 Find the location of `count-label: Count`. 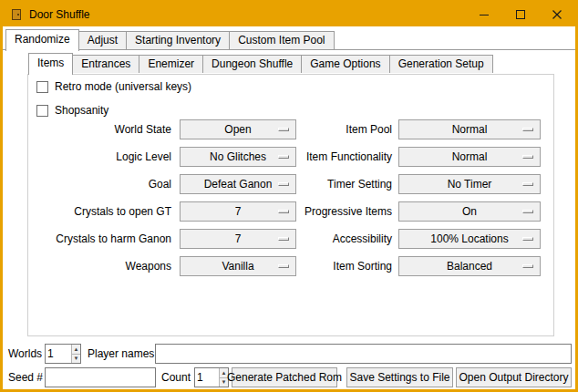

count-label: Count is located at coordinates (176, 377).